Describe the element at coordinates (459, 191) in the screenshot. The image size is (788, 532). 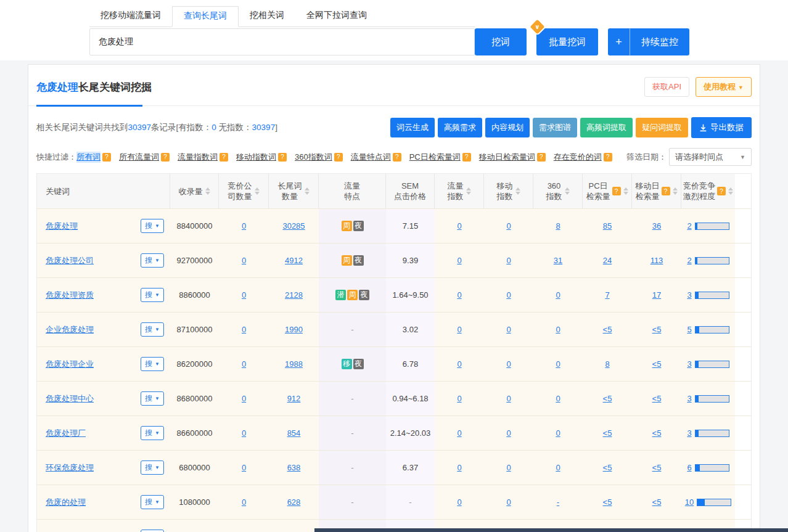
I see `column-header-7: 流量指数` at that location.